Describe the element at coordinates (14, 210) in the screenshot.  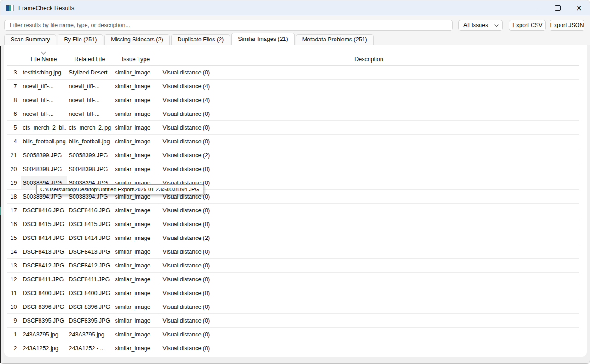
I see `row-number-cell: 17` at that location.